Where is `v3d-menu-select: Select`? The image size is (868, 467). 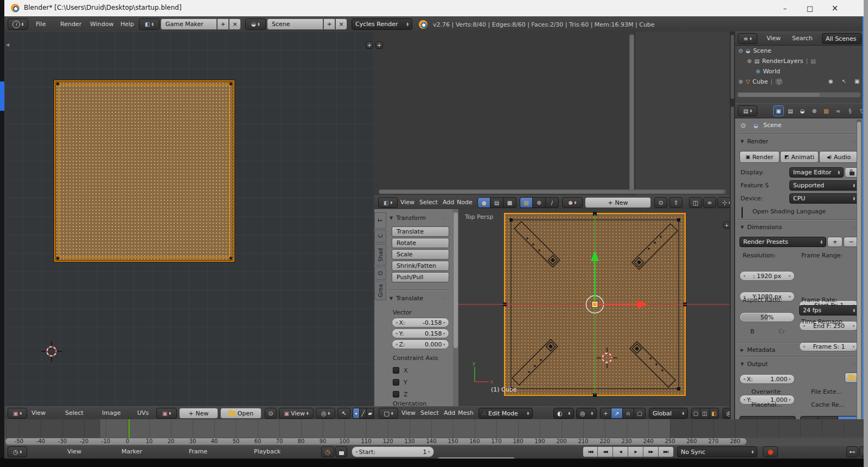 v3d-menu-select: Select is located at coordinates (430, 413).